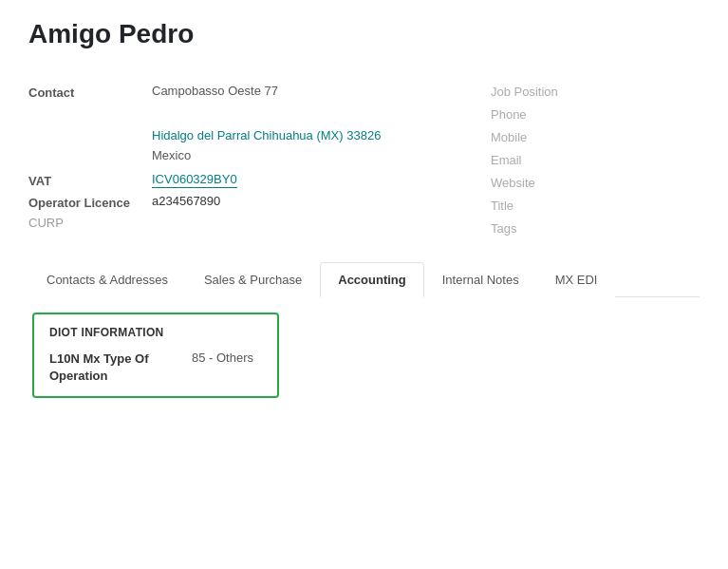 This screenshot has width=728, height=569. What do you see at coordinates (364, 279) in the screenshot?
I see `tabs-bar: Contacts & Addresses Sales & Purchase Ac…` at bounding box center [364, 279].